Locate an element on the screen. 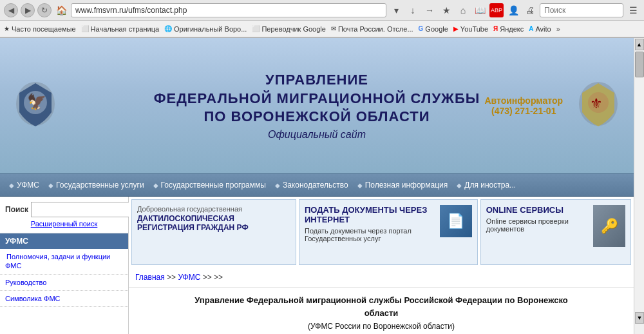 The image size is (644, 334). nav-arrow-legislation: ◆ is located at coordinates (278, 186).